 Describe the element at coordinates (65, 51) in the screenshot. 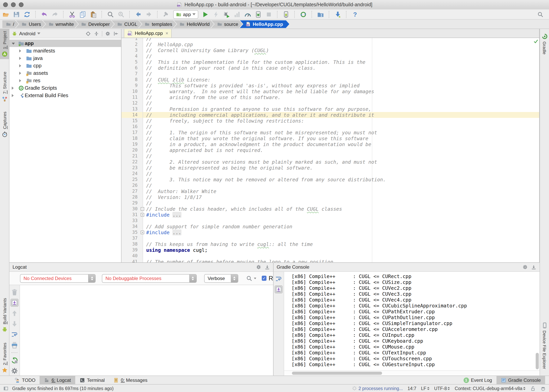

I see `tree-item-manifests: manifests` at that location.